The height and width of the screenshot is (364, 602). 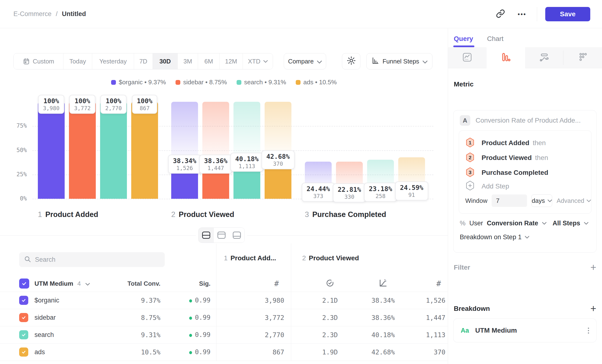 I want to click on table-row-organic: $organic 9.37% 0.99 3,980 2.1D 38.34% 1,…, so click(x=224, y=300).